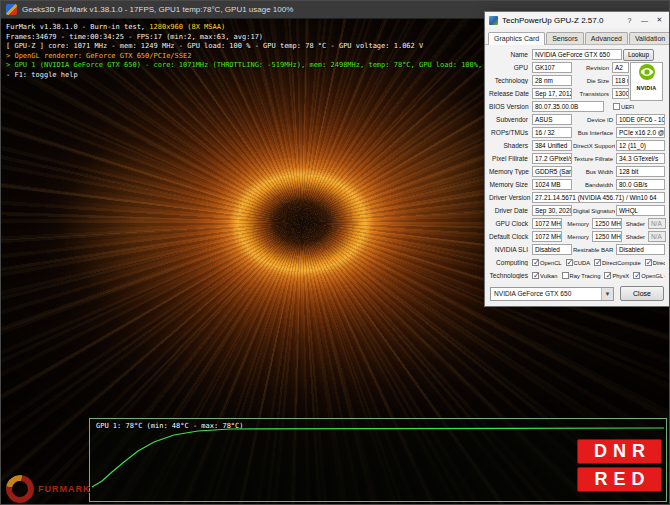  I want to click on directml-label: DirectML, so click(659, 263).